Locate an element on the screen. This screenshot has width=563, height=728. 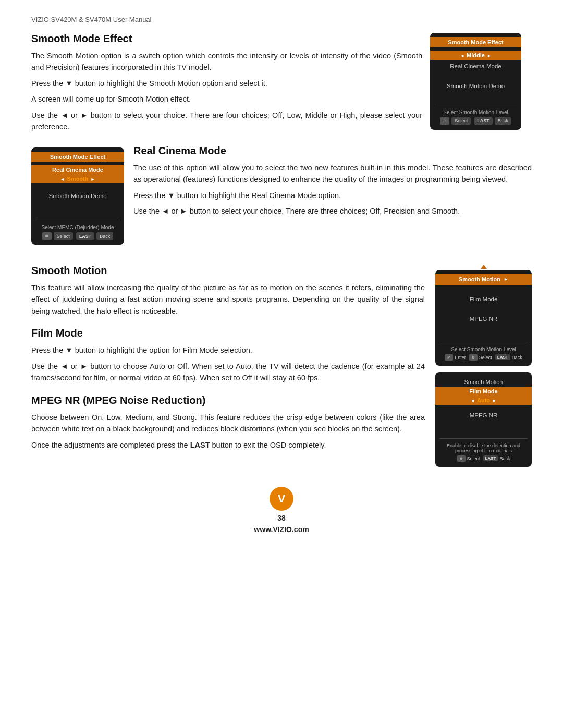
inline-footer: Select MEMC (Dejudder) Mode ⊕ Select LAS… is located at coordinates (78, 231).